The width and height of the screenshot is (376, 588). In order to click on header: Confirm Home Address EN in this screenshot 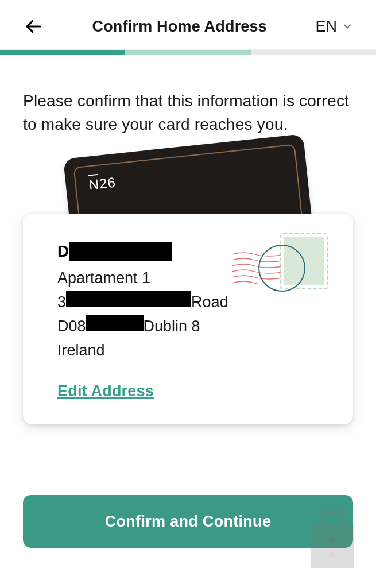, I will do `click(188, 25)`.